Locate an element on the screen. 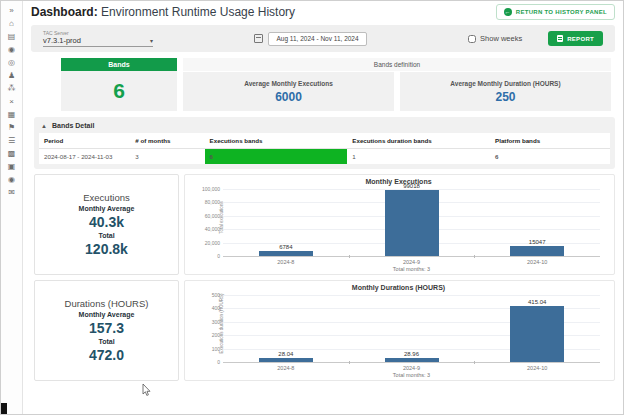 The height and width of the screenshot is (415, 624). bands-count: 6 is located at coordinates (119, 91).